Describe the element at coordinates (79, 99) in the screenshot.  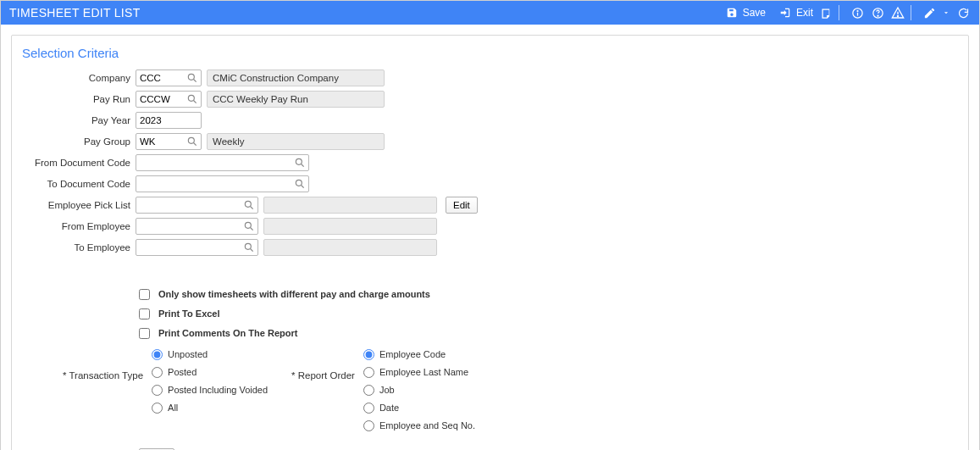
I see `pay-run-label: Pay Run` at that location.